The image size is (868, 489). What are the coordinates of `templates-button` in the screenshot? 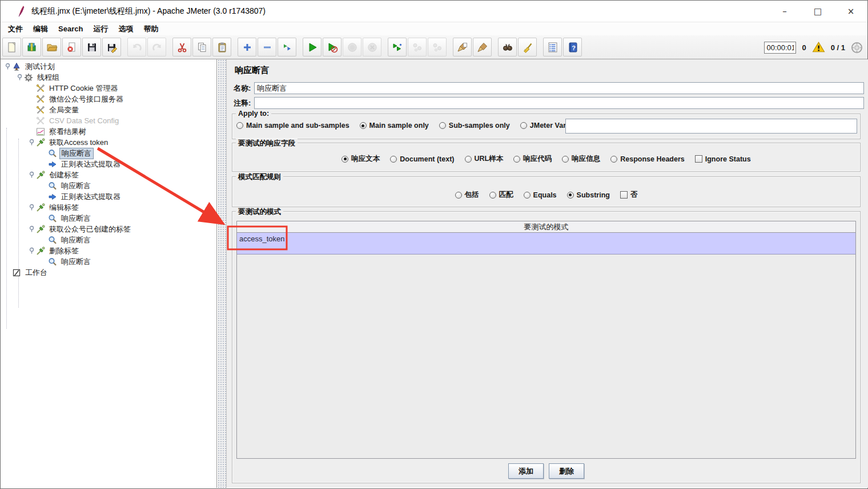 It's located at (32, 47).